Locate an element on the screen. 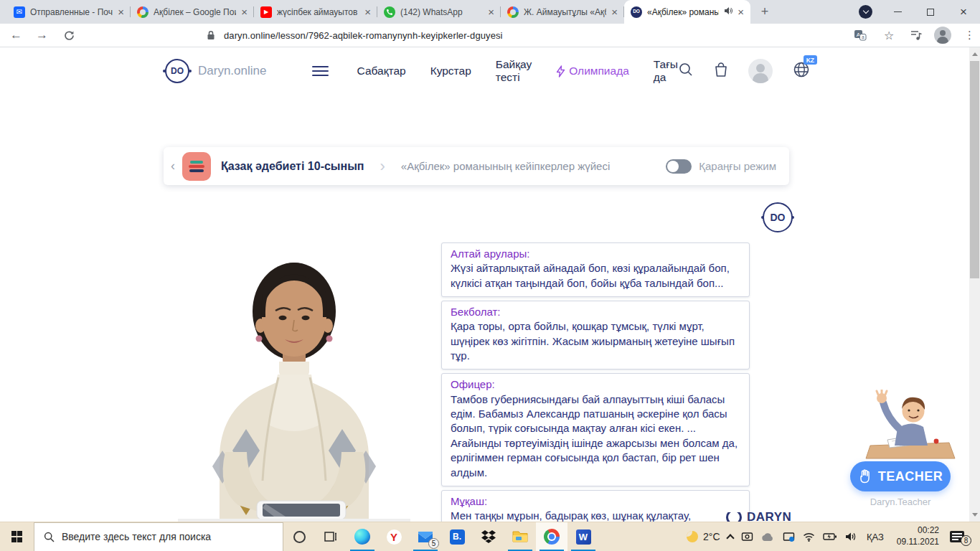 This screenshot has width=980, height=551. word-button: W is located at coordinates (583, 537).